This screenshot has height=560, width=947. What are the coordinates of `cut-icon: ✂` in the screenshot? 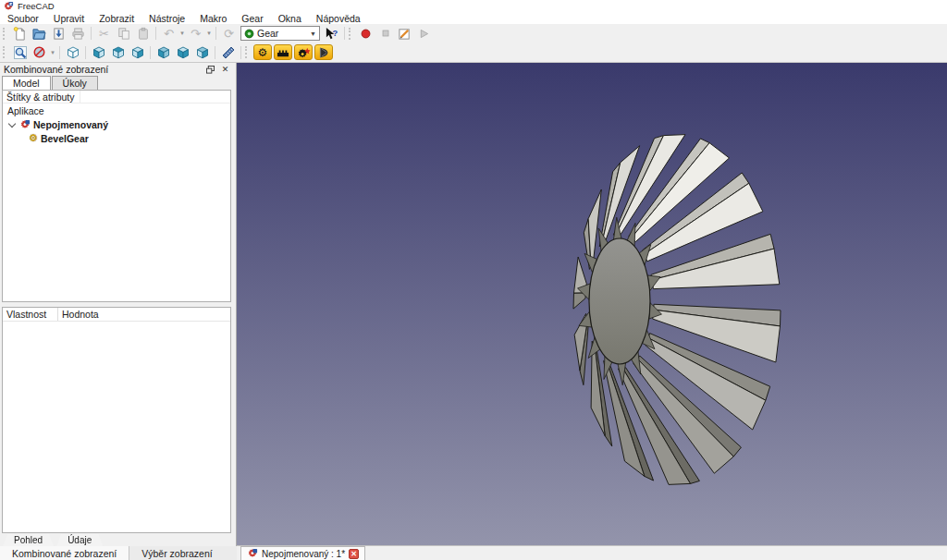 It's located at (104, 33).